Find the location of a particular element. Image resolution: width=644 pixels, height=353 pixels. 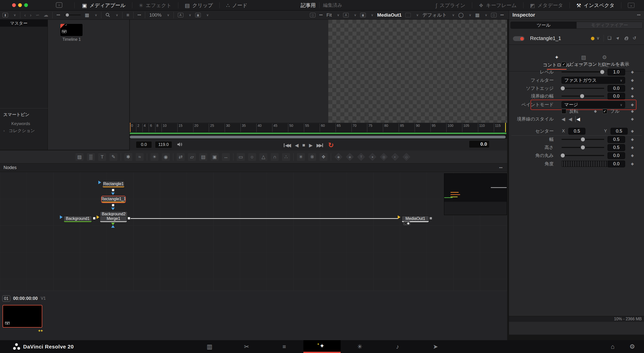

page-tab-deliver: ➤ is located at coordinates (435, 347).